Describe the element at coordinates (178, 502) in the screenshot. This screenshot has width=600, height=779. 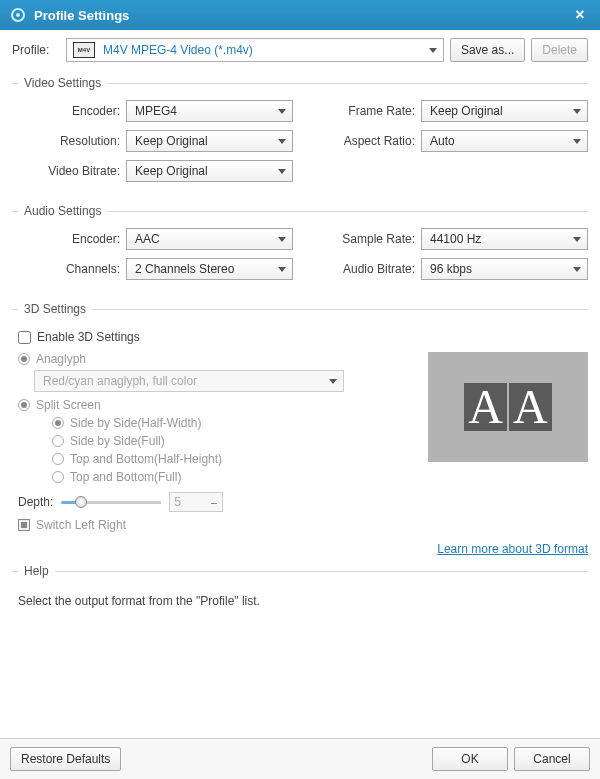
I see `depth-value: 5` at that location.